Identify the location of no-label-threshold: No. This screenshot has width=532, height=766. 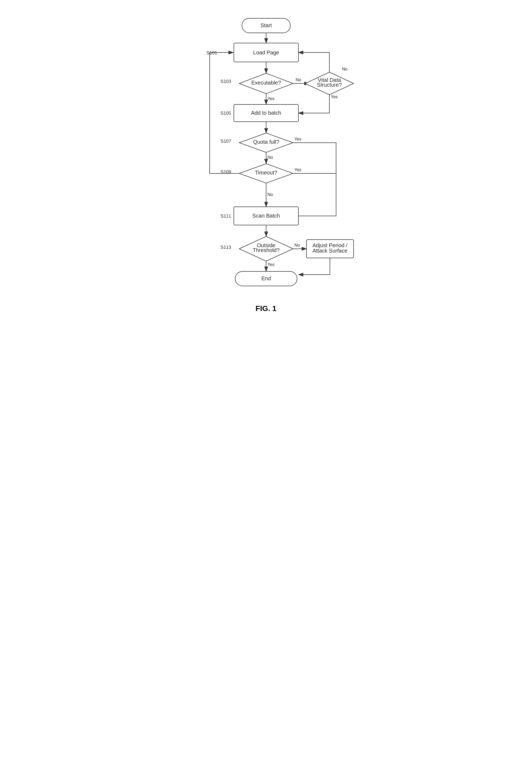
(297, 245).